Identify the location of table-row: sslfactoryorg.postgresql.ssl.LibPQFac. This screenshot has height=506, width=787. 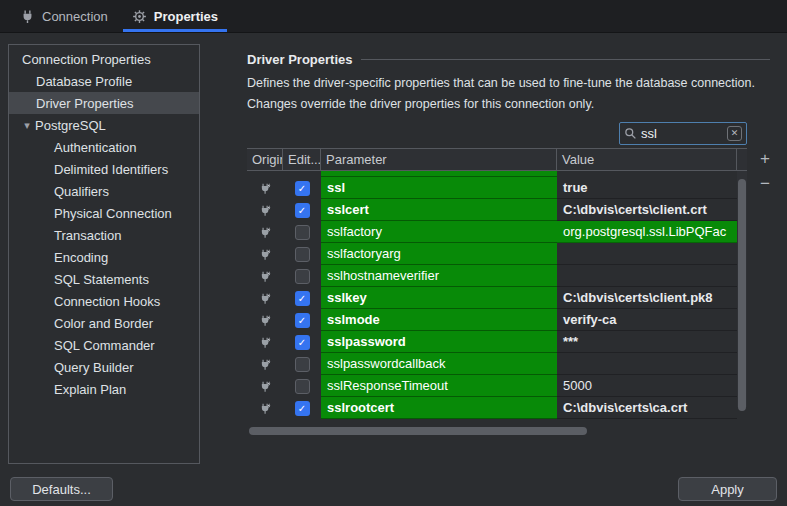
(497, 232).